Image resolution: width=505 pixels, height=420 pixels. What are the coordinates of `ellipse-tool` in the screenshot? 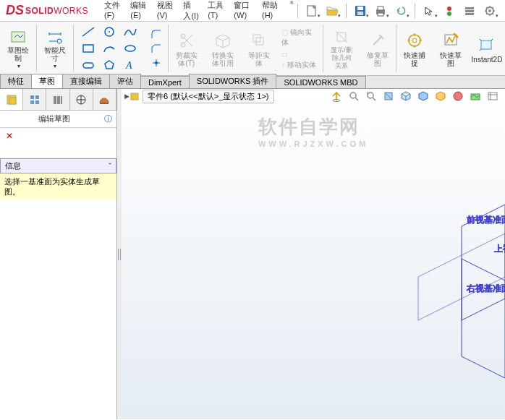 It's located at (130, 48).